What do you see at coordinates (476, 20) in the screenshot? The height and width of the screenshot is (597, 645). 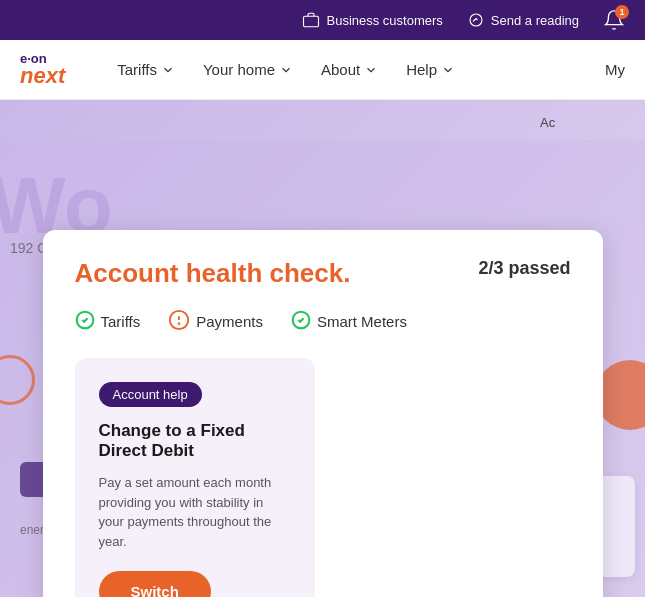 I see `meter-icon` at bounding box center [476, 20].